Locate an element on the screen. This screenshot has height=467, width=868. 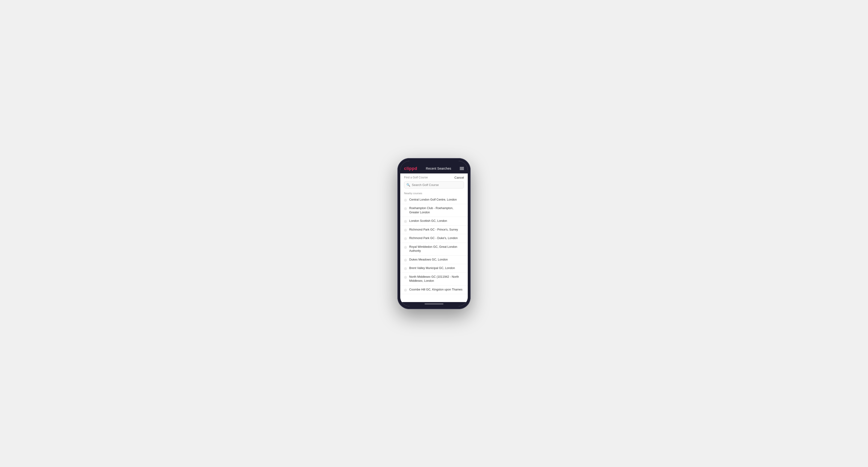
home-indicator is located at coordinates (434, 304).